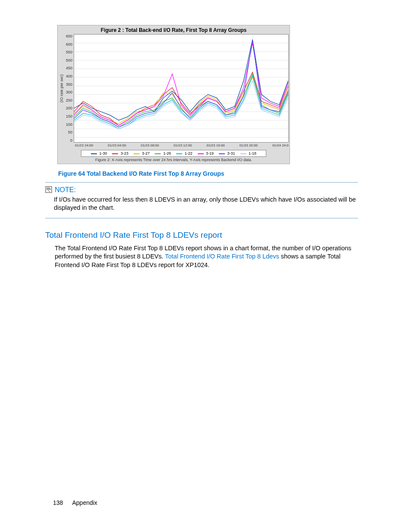 The image size is (411, 532). I want to click on figure-caption: Figure 64 Total Backend I/O Rate First T…, so click(208, 174).